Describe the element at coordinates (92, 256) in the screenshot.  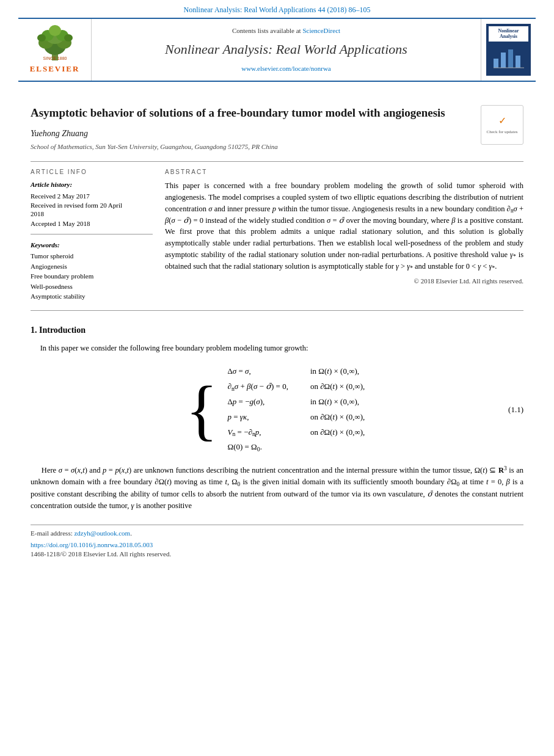
I see `keyword-1: Tumor spheroid` at that location.